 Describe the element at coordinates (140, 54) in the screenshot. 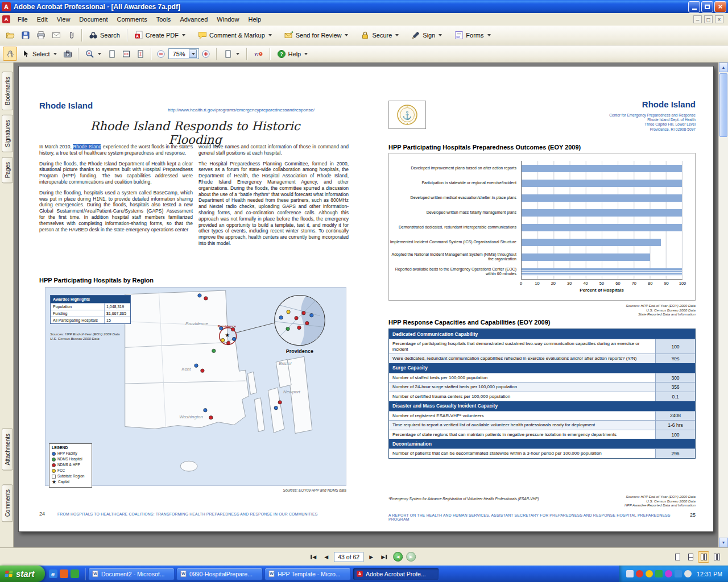

I see `fit-page-icon` at that location.